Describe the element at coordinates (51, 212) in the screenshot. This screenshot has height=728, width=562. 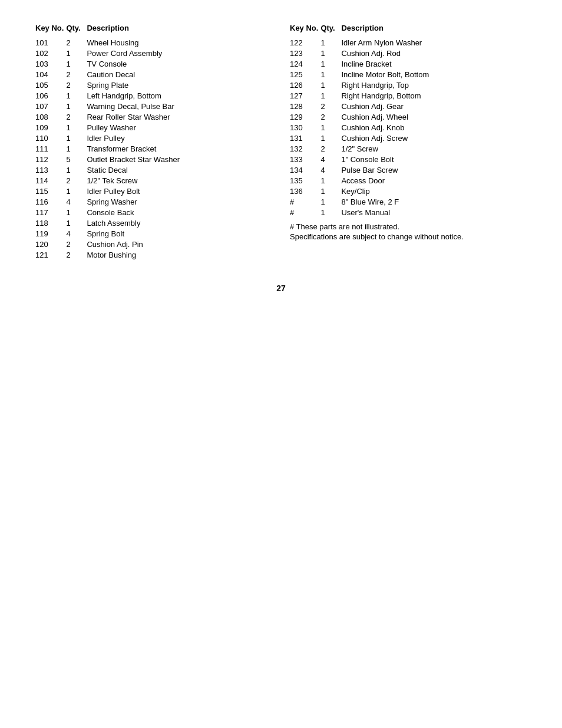
I see `key-no-cell: 117` at that location.